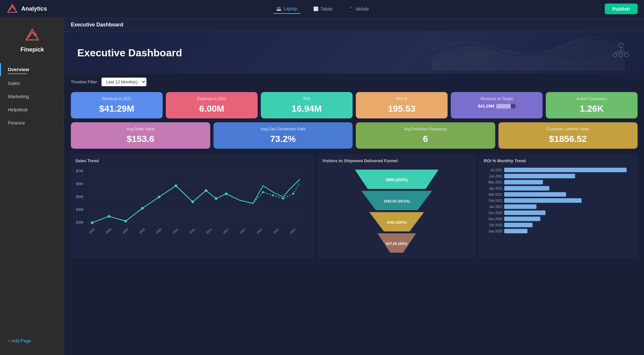  What do you see at coordinates (32, 109) in the screenshot?
I see `sidebar-item-helpdesk: Helpdesk ›` at bounding box center [32, 109].